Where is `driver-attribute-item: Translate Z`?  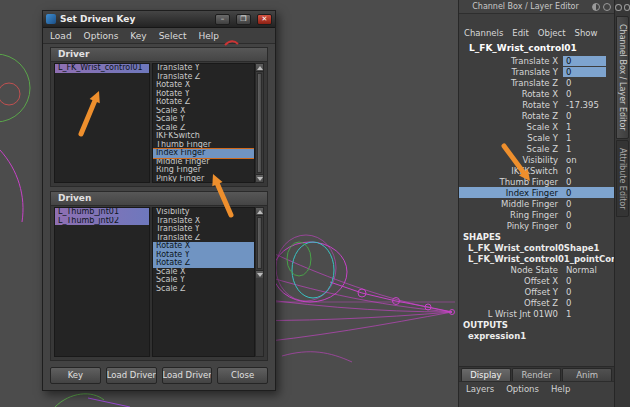
driver-attribute-item: Translate Z is located at coordinates (204, 78).